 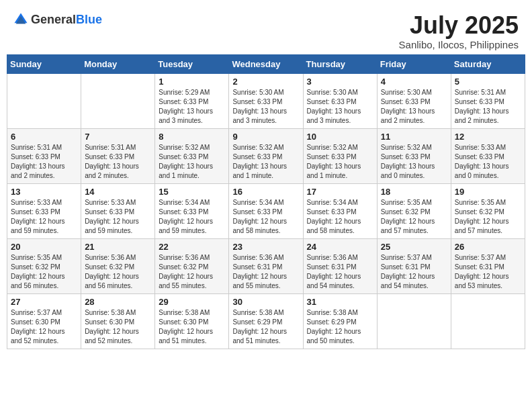 What do you see at coordinates (340, 302) in the screenshot?
I see `day-number: 31` at bounding box center [340, 302].